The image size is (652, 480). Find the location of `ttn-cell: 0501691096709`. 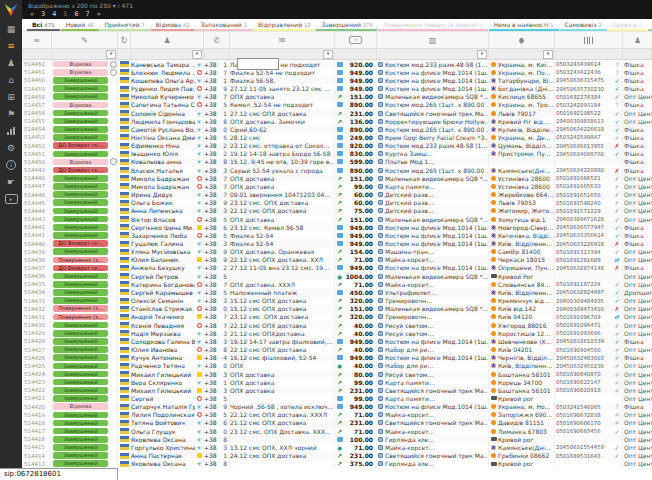

ttn-cell: 0501691096709 is located at coordinates (584, 317).